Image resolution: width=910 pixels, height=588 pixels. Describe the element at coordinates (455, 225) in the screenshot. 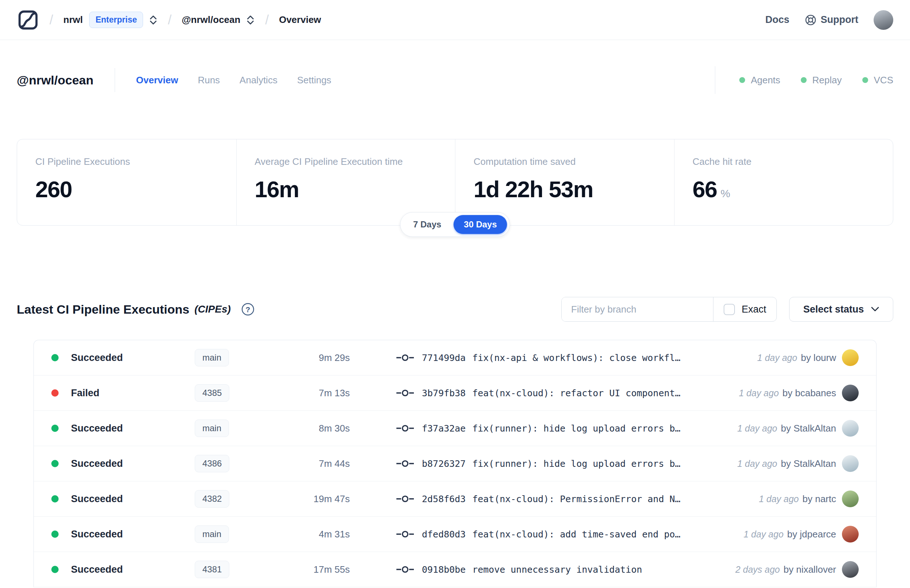

I see `date-range-toggle: 7 Days 30 Days` at that location.